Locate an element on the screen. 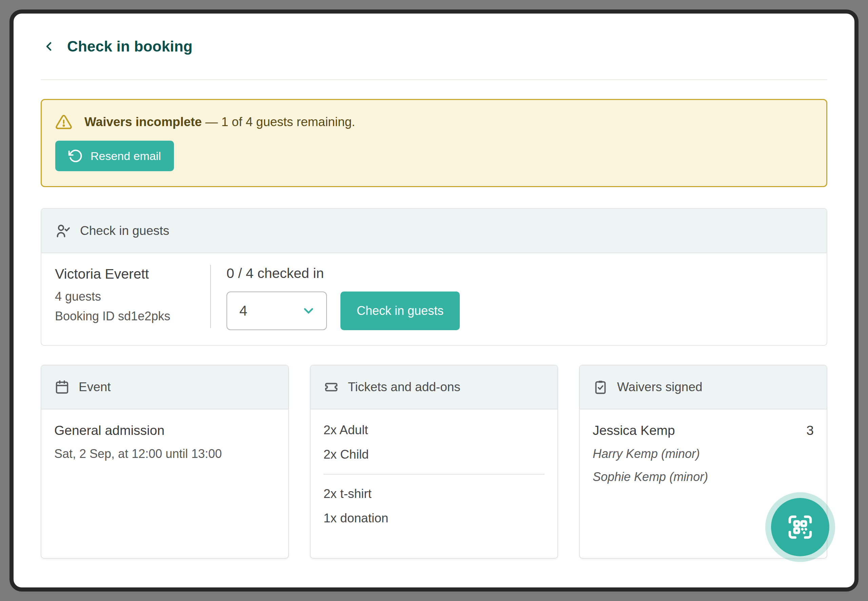 The height and width of the screenshot is (601, 868). warning-message: Waivers incomplete — 1 of 4 guests remai… is located at coordinates (220, 122).